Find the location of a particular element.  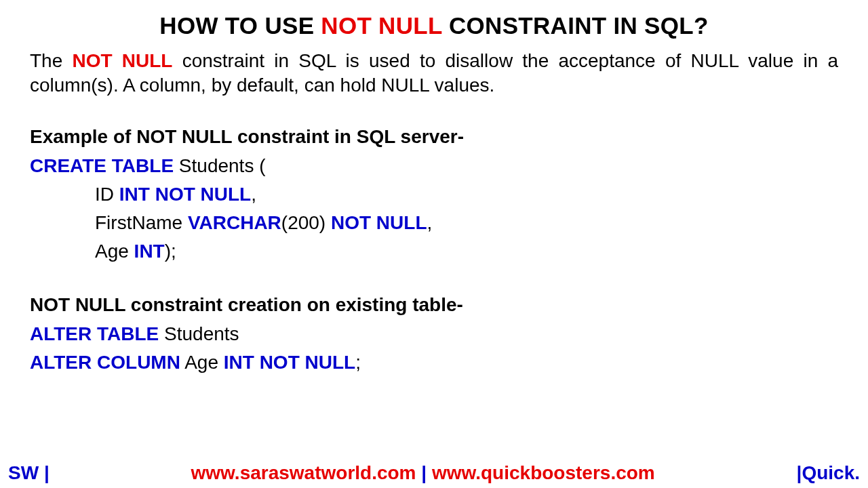

code-line: ALTER TABLE Students is located at coordinates (434, 334).